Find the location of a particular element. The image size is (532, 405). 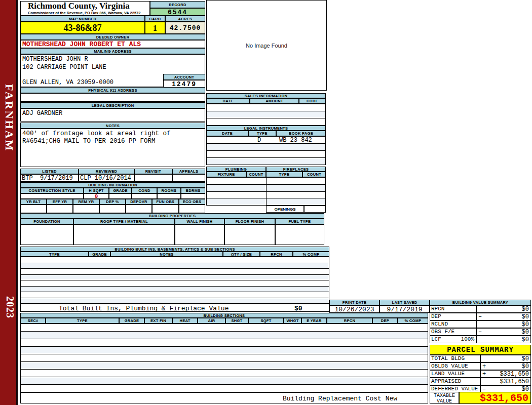

print-date-value: 10/26/2023 is located at coordinates (355, 309).